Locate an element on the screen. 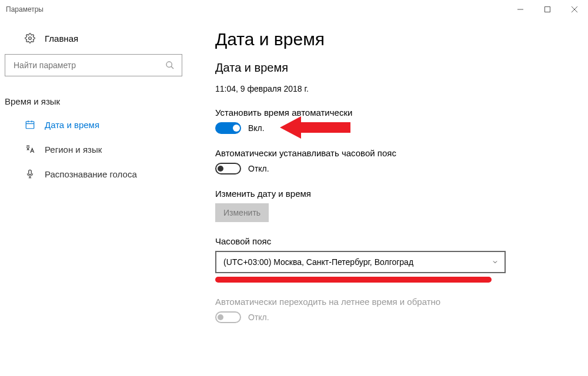 The image size is (588, 376). sidebar-home-label: Главная is located at coordinates (61, 39).